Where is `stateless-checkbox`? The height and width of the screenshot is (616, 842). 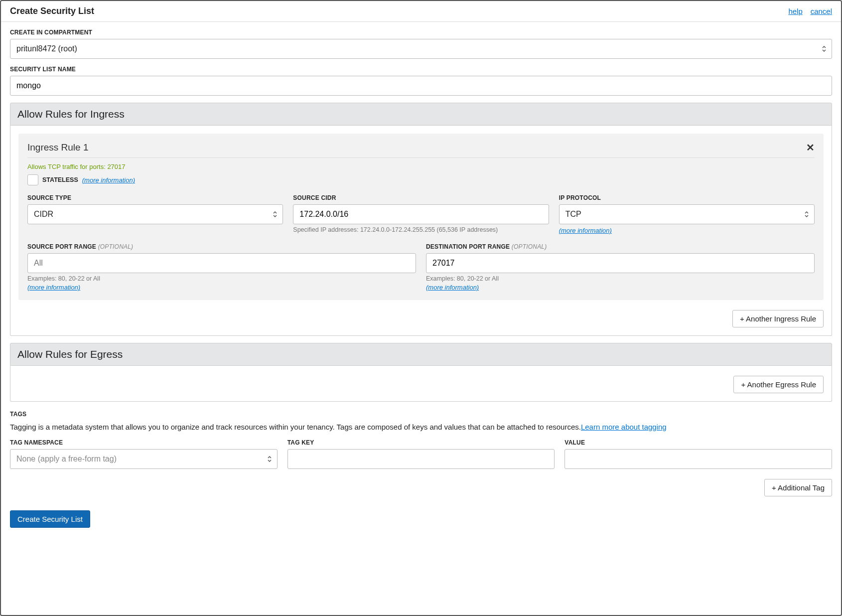
stateless-checkbox is located at coordinates (33, 180).